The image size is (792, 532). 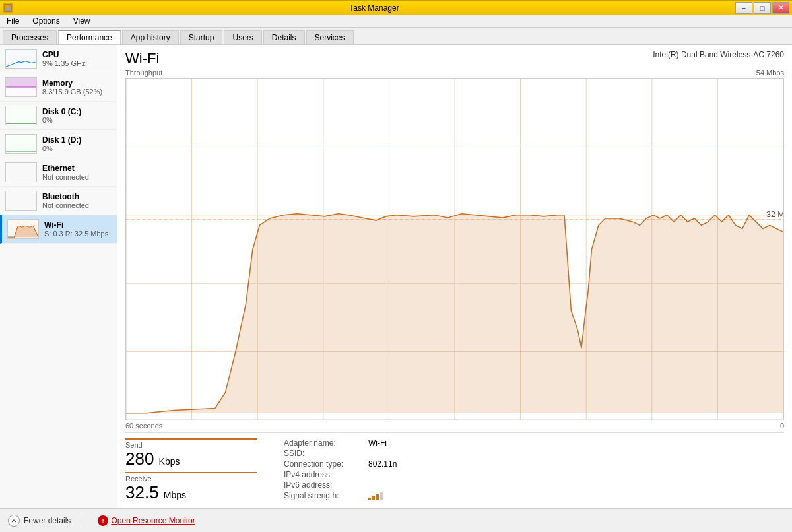 What do you see at coordinates (90, 37) in the screenshot?
I see `tab-performance: Performance` at bounding box center [90, 37].